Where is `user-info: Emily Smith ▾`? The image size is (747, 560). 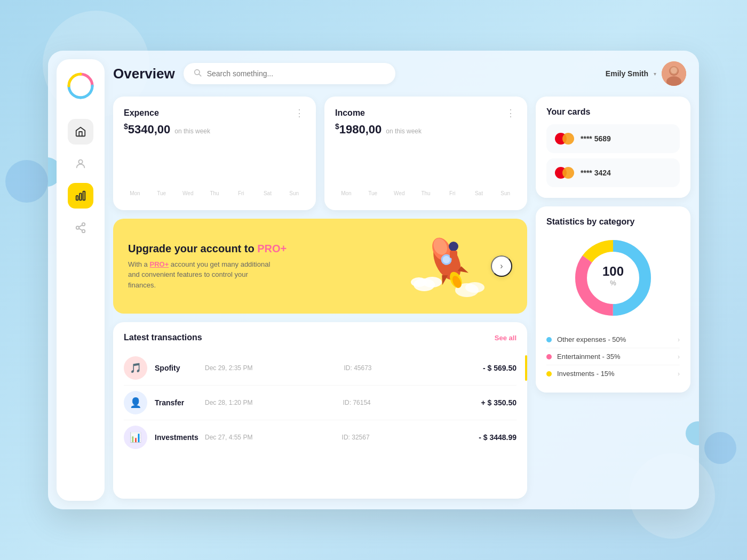 user-info: Emily Smith ▾ is located at coordinates (646, 74).